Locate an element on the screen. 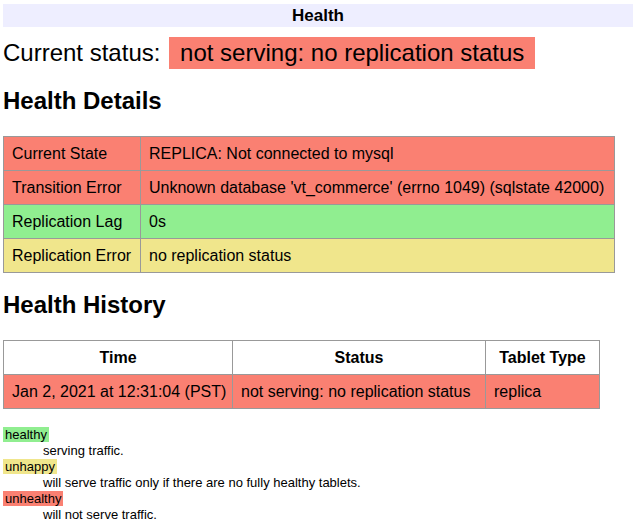  legend-term: healthy is located at coordinates (318, 435).